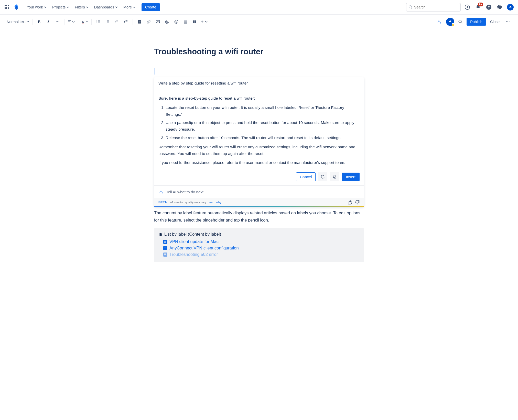  I want to click on indent-button, so click(126, 22).